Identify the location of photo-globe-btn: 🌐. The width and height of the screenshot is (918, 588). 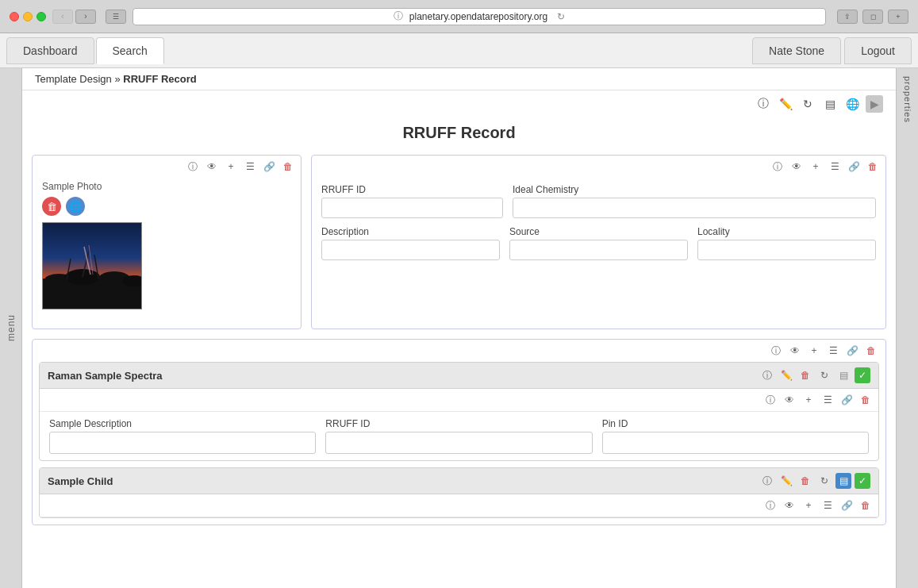
(75, 206).